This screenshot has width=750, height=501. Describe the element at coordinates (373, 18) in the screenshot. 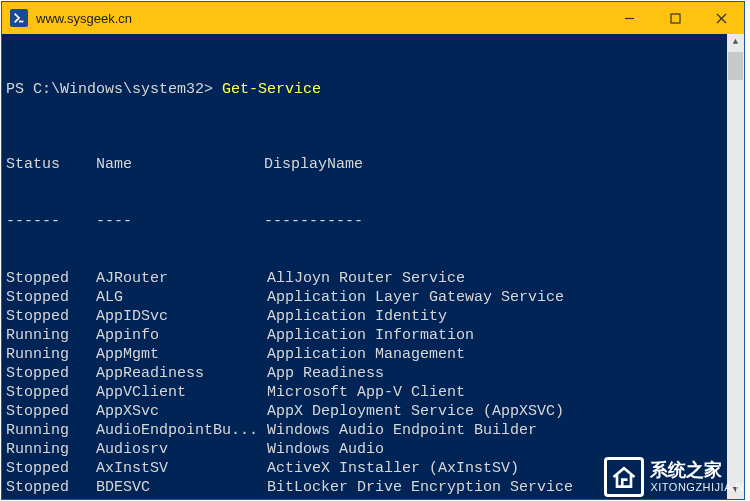

I see `titlebar: www.sysgeek.cn` at that location.